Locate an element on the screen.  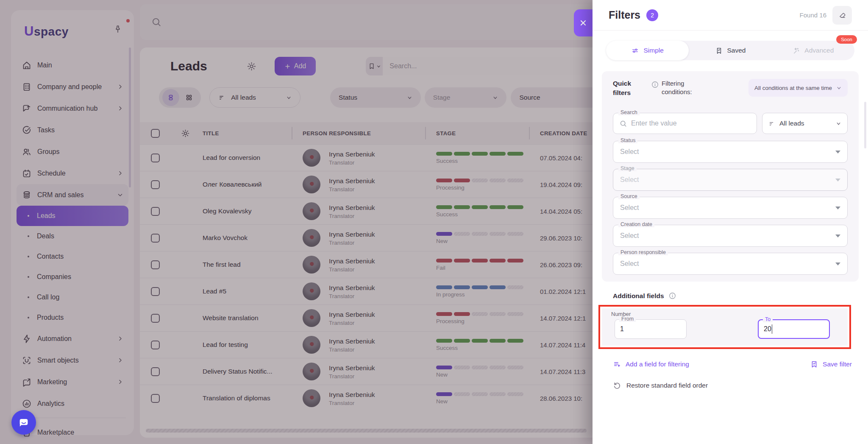
tab-label: Saved is located at coordinates (737, 50).